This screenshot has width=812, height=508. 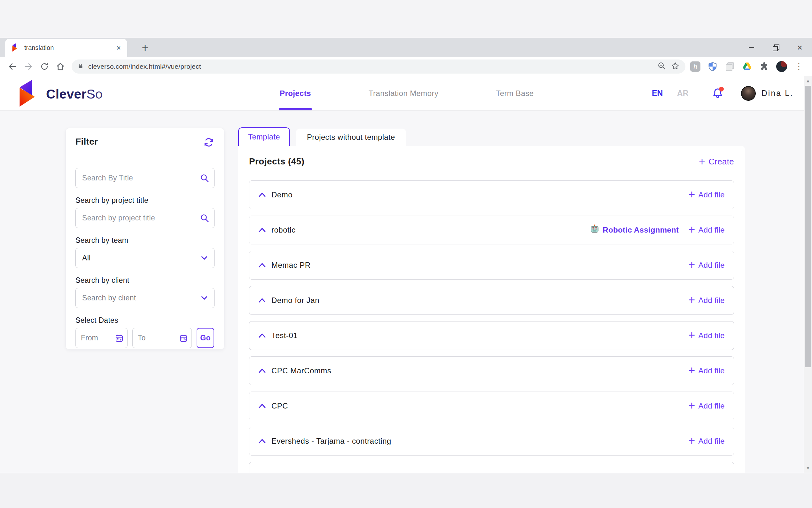 What do you see at coordinates (781, 67) in the screenshot?
I see `browser-profile-avatar` at bounding box center [781, 67].